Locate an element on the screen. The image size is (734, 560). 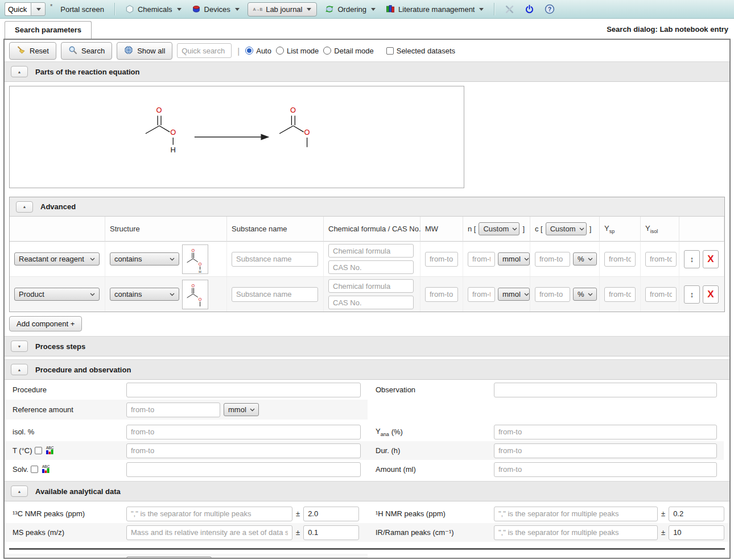
h1-peaks-input is located at coordinates (576, 514).